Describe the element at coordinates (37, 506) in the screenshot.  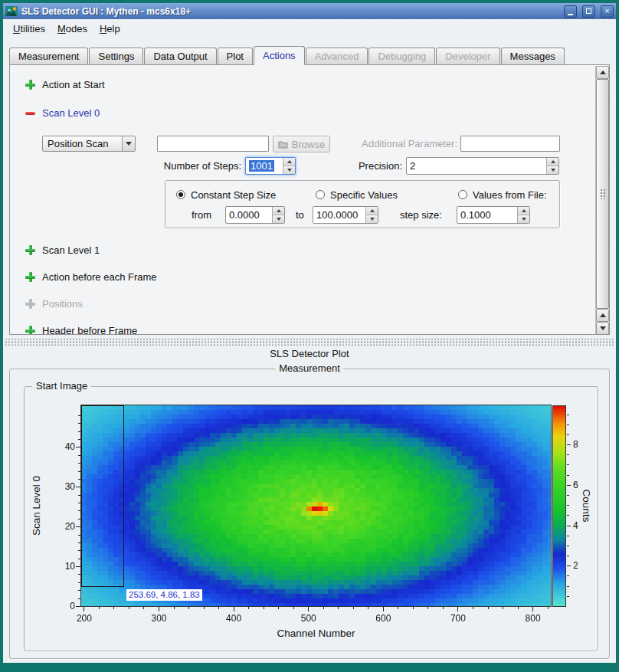
I see `y-axis-title: Scan Level 0` at that location.